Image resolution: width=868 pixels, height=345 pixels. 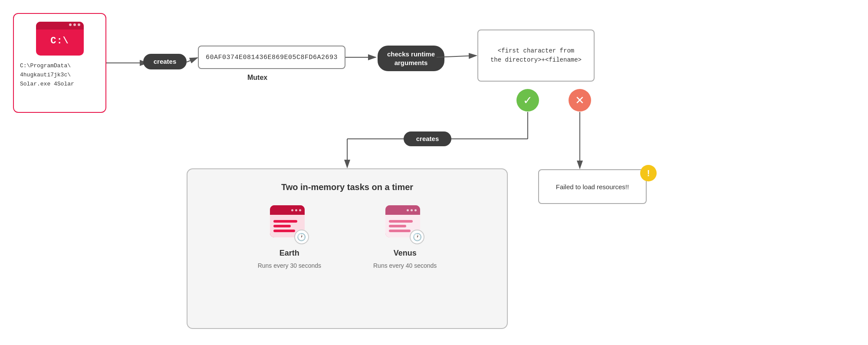 I want to click on creates2-pill-bg, so click(x=427, y=139).